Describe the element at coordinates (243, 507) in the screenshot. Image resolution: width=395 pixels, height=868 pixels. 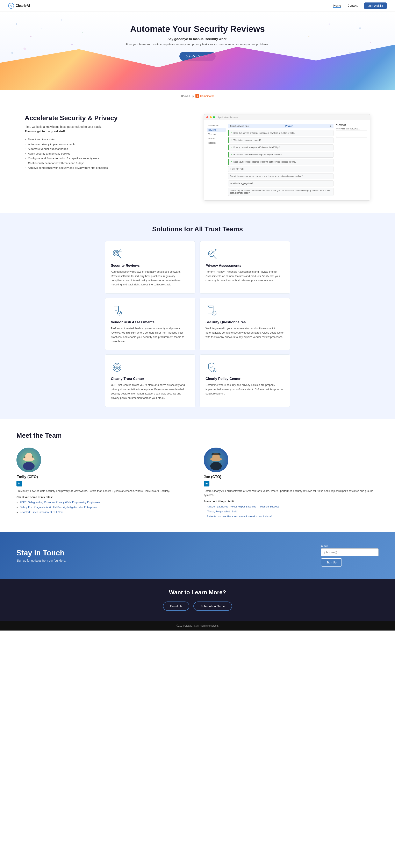
I see `joe-talk-0-link: Amazon Launches Project Kuiper Satellite…` at that location.